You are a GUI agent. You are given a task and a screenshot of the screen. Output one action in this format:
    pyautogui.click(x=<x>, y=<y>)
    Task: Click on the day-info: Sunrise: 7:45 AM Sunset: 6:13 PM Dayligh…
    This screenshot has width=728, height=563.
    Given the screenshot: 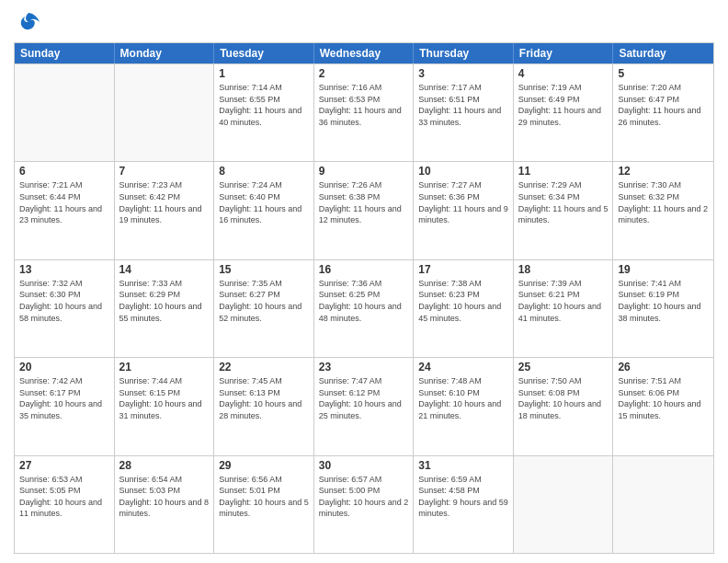 What is the action you would take?
    pyautogui.click(x=264, y=398)
    